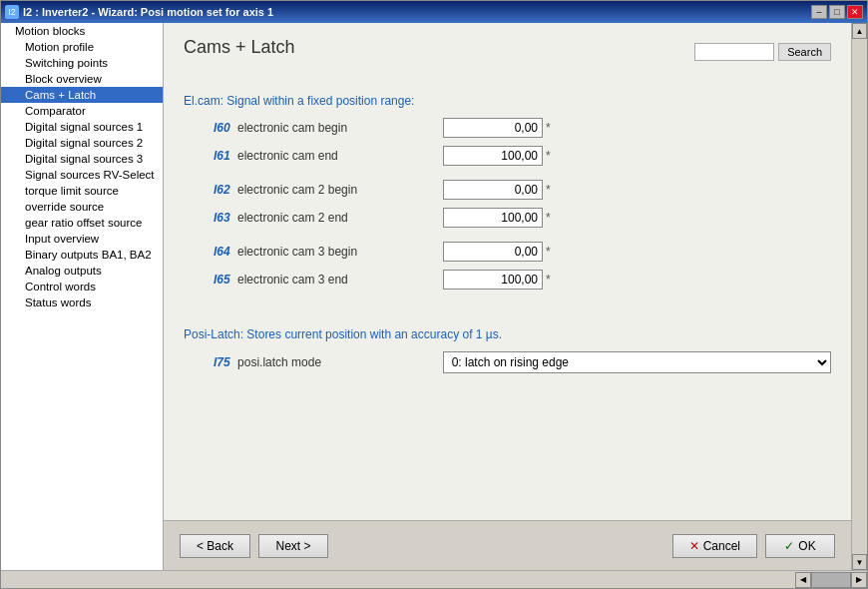  I want to click on cancel-icon: ✕, so click(694, 546).